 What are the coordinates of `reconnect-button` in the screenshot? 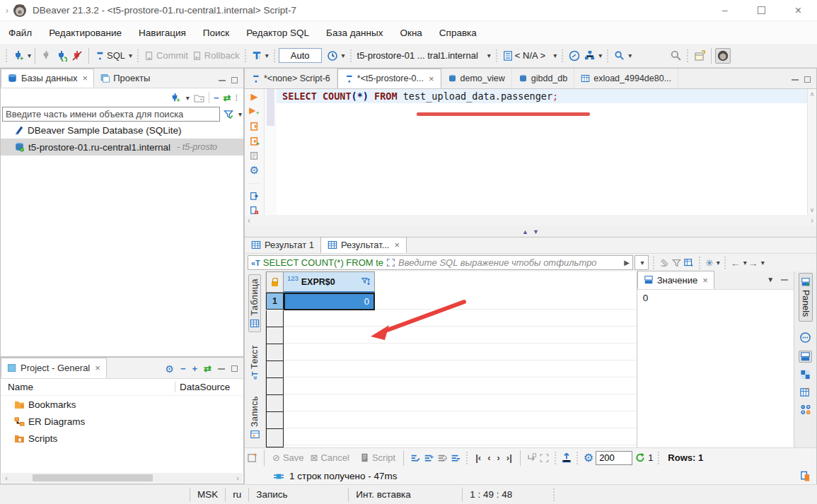 It's located at (62, 56).